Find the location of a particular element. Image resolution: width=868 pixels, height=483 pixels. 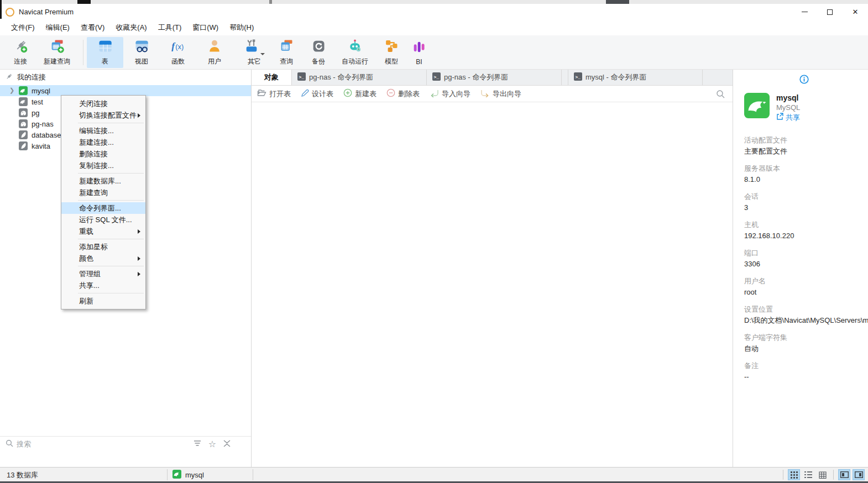

mysql-icon is located at coordinates (757, 106).